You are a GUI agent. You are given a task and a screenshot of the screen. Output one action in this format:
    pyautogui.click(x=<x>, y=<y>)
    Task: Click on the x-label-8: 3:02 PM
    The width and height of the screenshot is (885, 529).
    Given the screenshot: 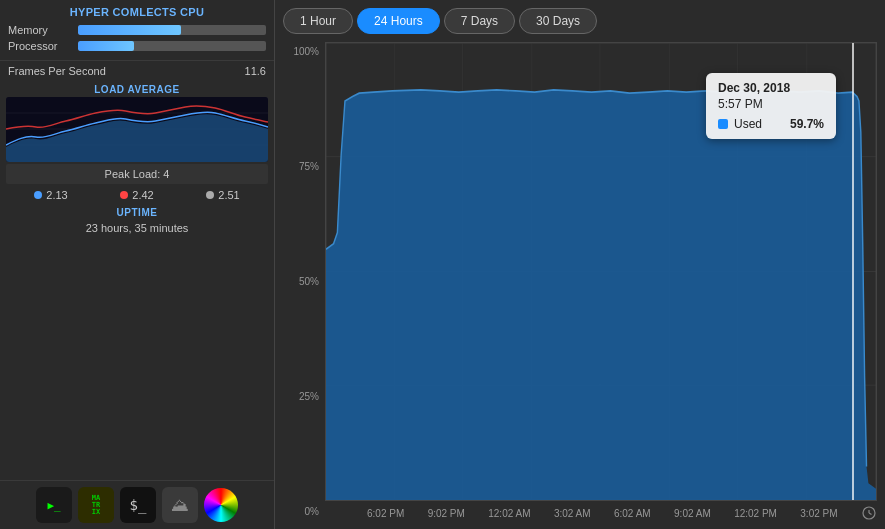 What is the action you would take?
    pyautogui.click(x=818, y=514)
    